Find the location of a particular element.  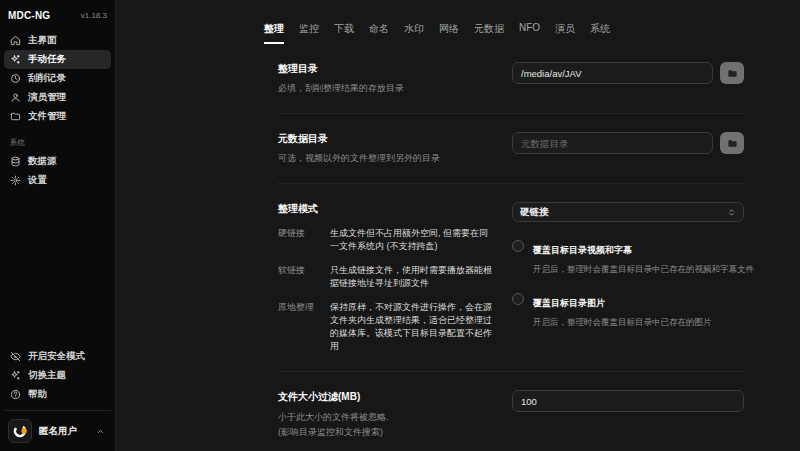

tab-系统: 系统 is located at coordinates (600, 33).